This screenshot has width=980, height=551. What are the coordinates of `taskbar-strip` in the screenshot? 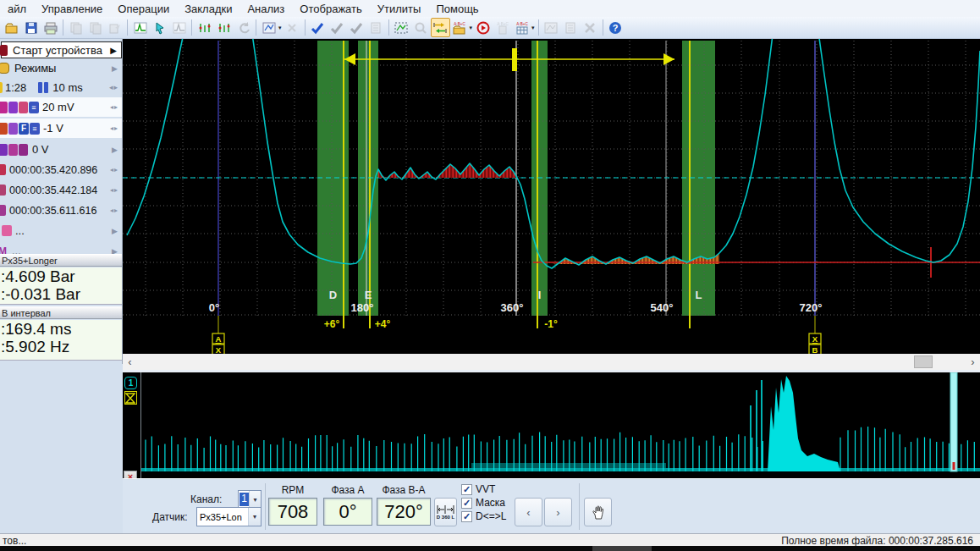 It's located at (490, 548).